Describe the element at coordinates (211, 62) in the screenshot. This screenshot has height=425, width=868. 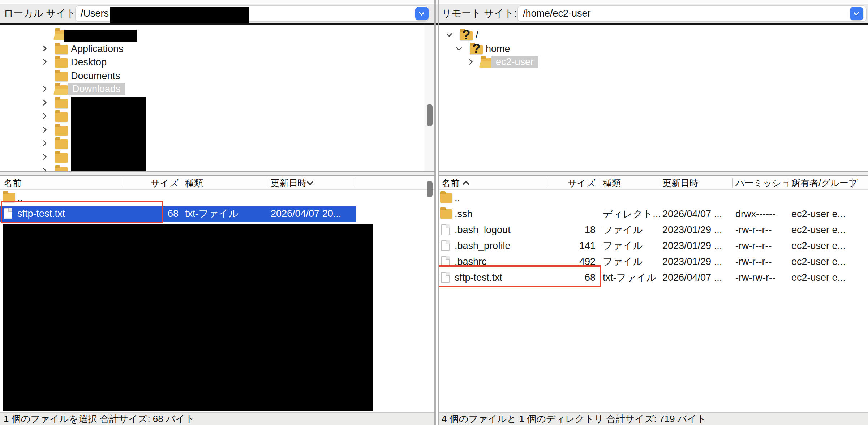
I see `local-tree-item-desktop: Desktop` at that location.